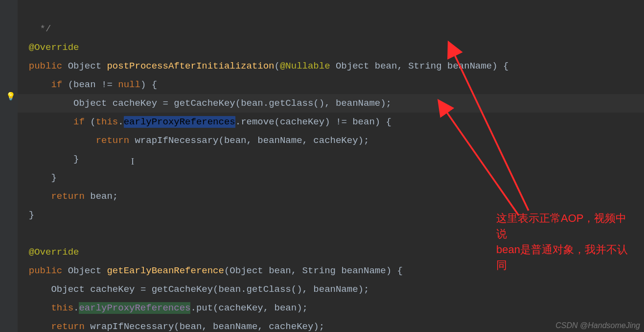 The width and height of the screenshot is (644, 332). What do you see at coordinates (129, 85) in the screenshot?
I see `code-text: null` at bounding box center [129, 85].